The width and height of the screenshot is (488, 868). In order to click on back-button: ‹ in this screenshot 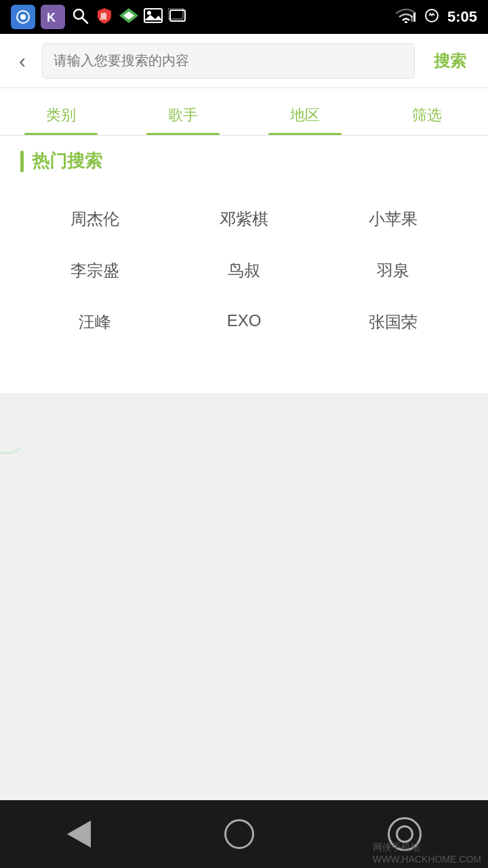, I will do `click(22, 61)`.